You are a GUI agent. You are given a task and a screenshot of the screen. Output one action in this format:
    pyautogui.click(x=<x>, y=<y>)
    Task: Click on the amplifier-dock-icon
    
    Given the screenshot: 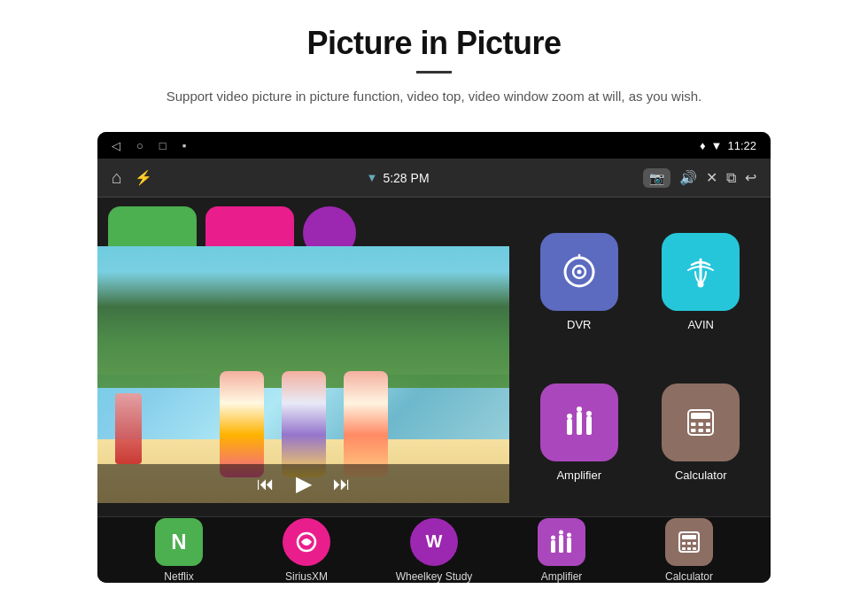 What is the action you would take?
    pyautogui.click(x=562, y=542)
    